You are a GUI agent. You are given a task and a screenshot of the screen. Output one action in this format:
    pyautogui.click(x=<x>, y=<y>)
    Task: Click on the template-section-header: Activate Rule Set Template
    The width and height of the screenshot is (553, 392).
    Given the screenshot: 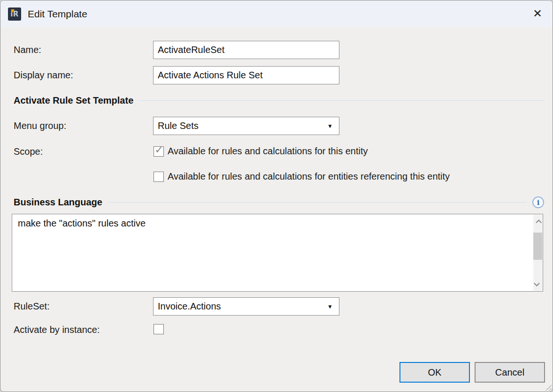 What is the action you would take?
    pyautogui.click(x=279, y=100)
    